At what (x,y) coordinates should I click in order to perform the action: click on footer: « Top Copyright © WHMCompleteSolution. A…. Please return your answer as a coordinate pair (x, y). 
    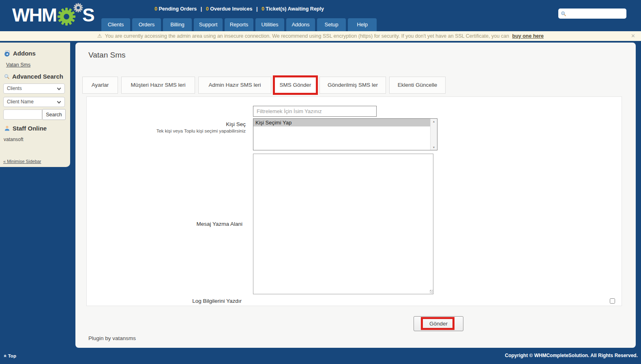
    Looking at the image, I should click on (320, 357).